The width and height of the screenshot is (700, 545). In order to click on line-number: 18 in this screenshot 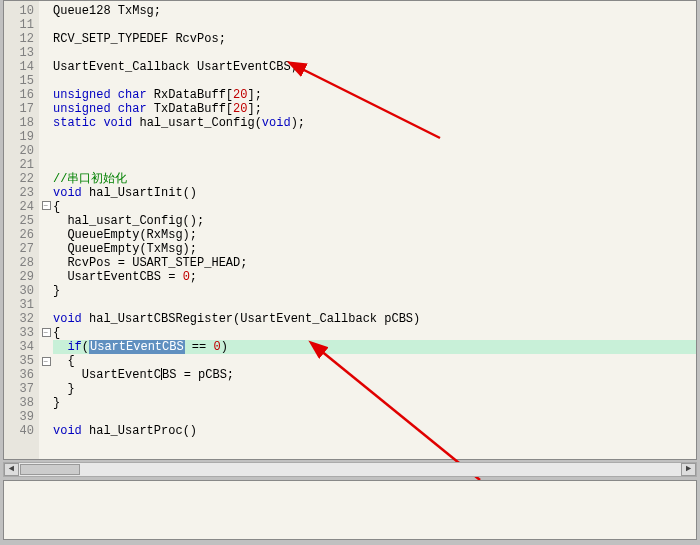, I will do `click(19, 123)`.